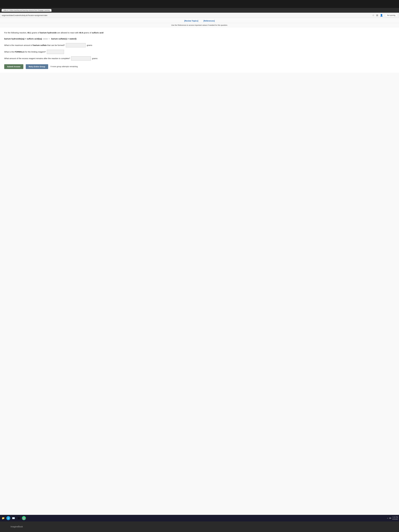 This screenshot has height=532, width=399. Describe the element at coordinates (200, 50) in the screenshot. I see `question-body: For the following reaction, 65.1 grams o…` at that location.